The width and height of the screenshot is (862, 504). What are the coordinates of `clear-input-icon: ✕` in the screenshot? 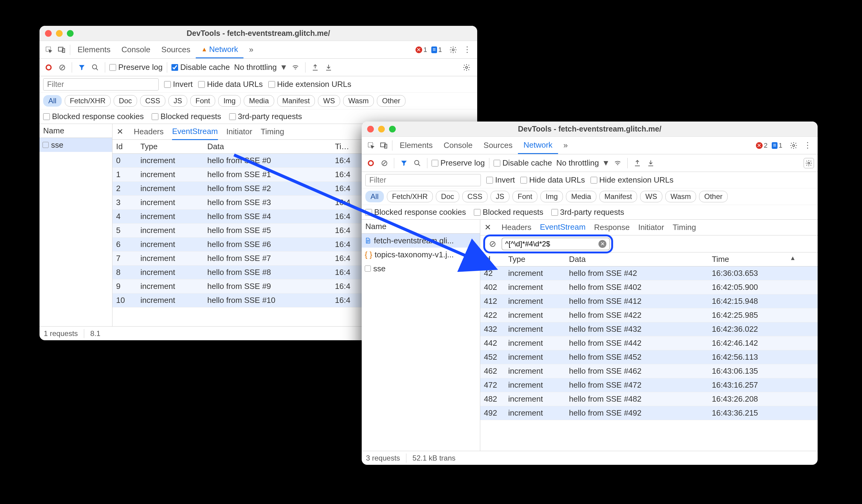 It's located at (603, 244).